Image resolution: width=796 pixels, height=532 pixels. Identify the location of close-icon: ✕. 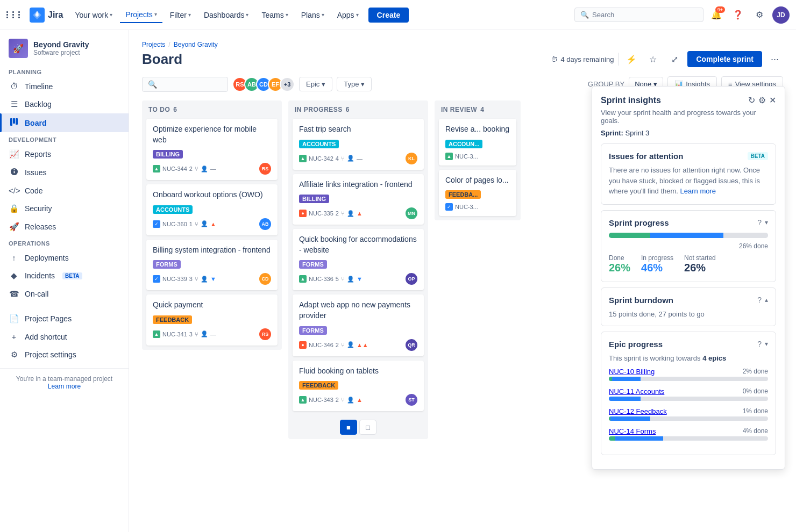
(772, 100).